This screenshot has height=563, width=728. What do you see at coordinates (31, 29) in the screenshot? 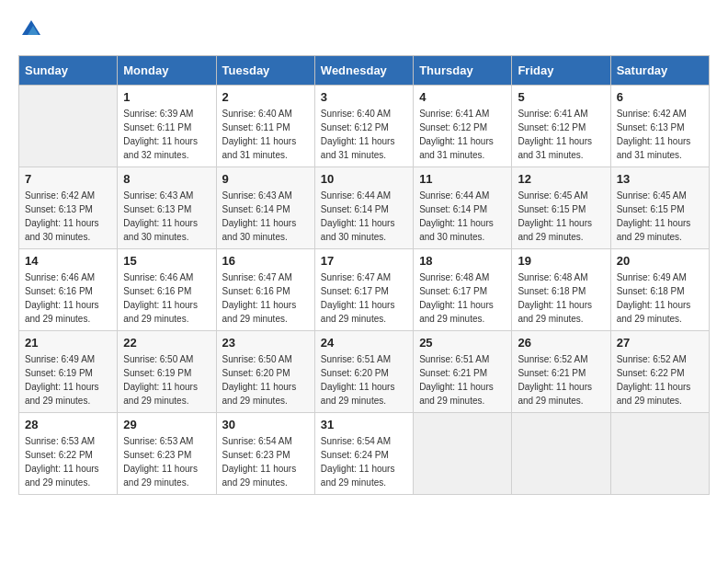
I see `logo-icon` at bounding box center [31, 29].